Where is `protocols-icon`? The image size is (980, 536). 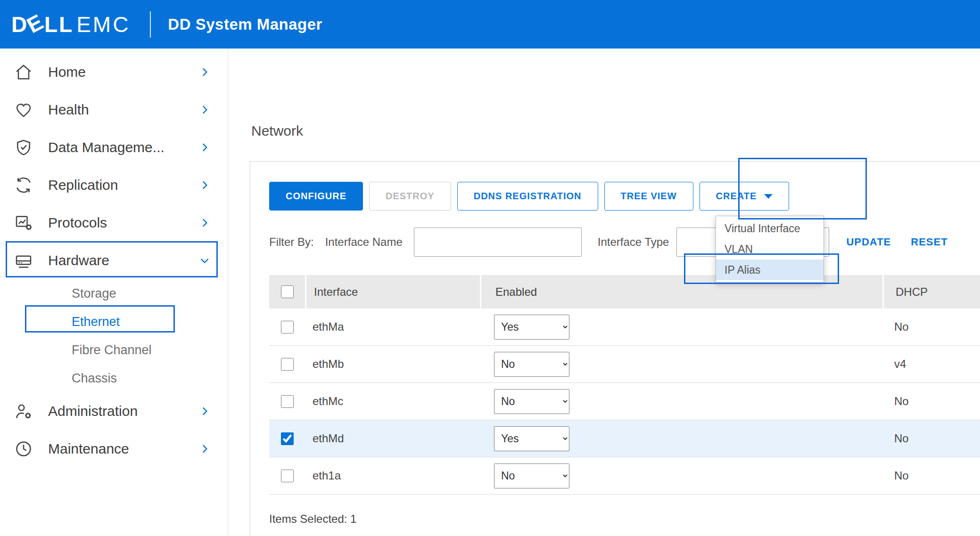
protocols-icon is located at coordinates (24, 223).